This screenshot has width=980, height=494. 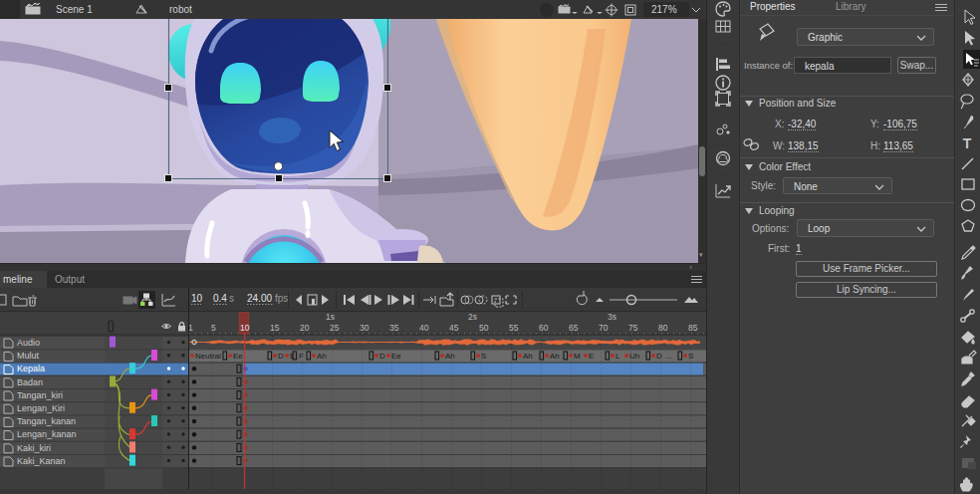 I want to click on svg-text: Lengan_Kiri, so click(x=41, y=408).